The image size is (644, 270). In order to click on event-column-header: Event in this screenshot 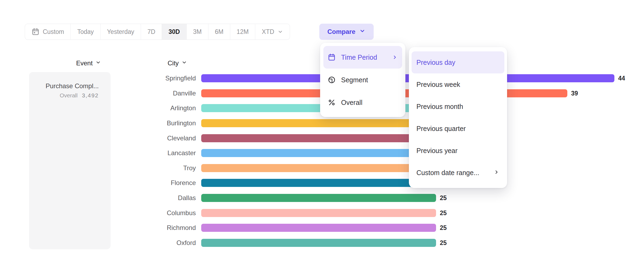, I will do `click(89, 63)`.